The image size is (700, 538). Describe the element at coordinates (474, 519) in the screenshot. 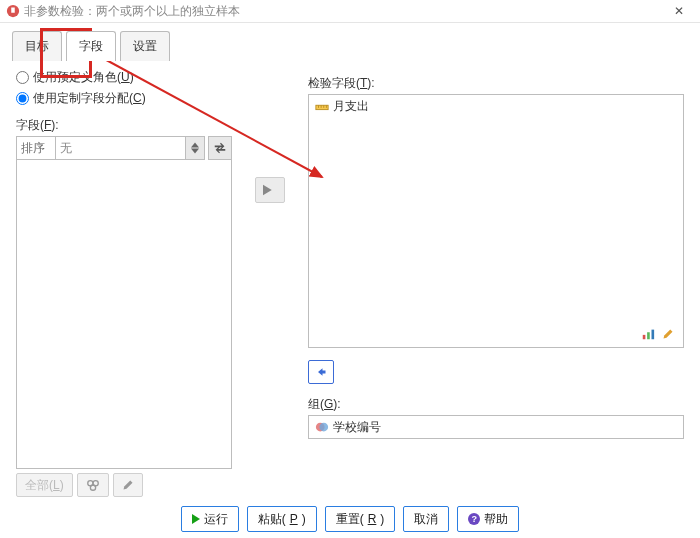

I see `help-icon: ?` at that location.